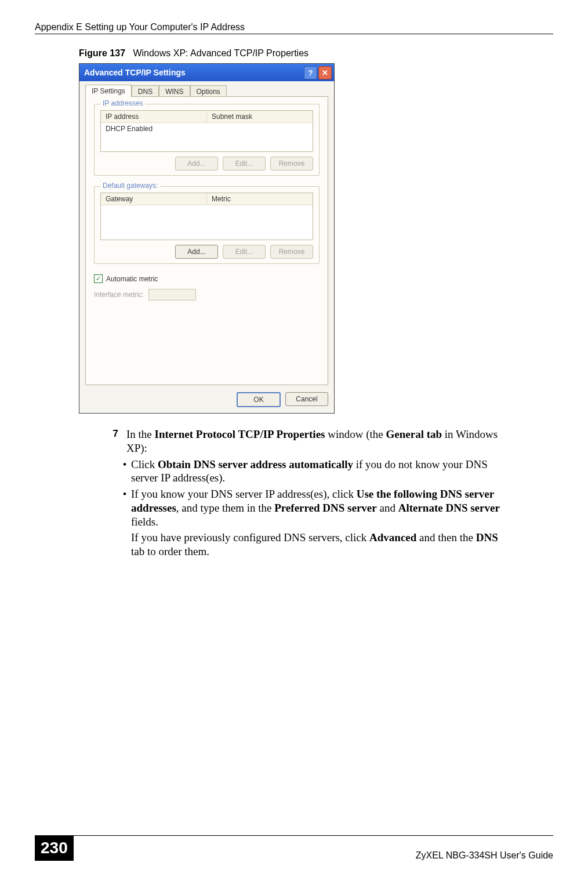 The image size is (588, 884). Describe the element at coordinates (135, 73) in the screenshot. I see `dialog-title: Advanced TCP/IP Settings` at that location.